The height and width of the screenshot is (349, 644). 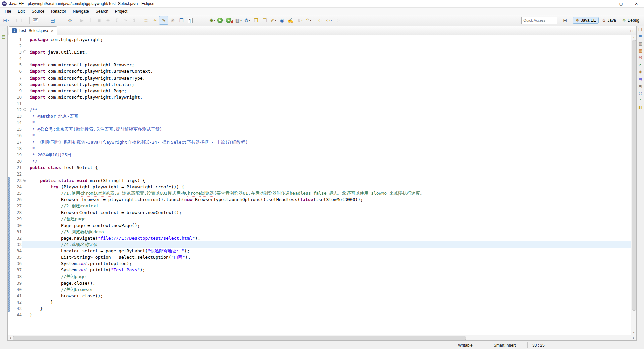 What do you see at coordinates (308, 20) in the screenshot?
I see `export-button: ⇧▾` at bounding box center [308, 20].